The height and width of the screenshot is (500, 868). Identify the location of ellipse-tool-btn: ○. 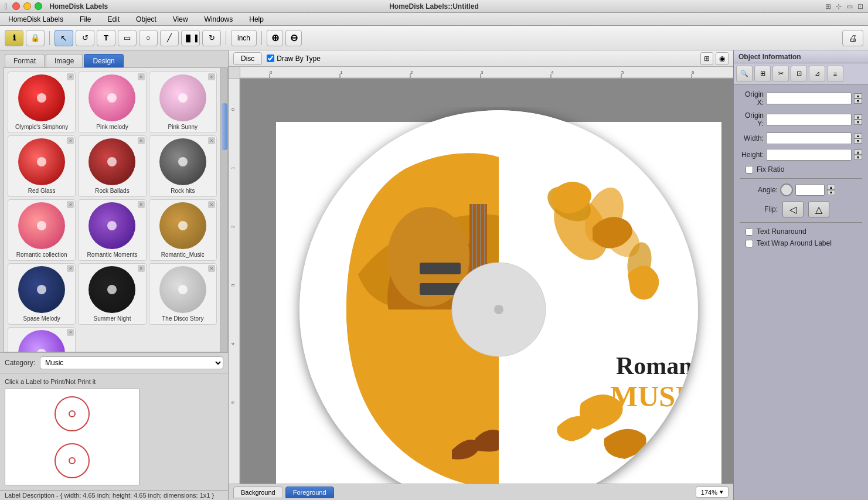
(148, 38).